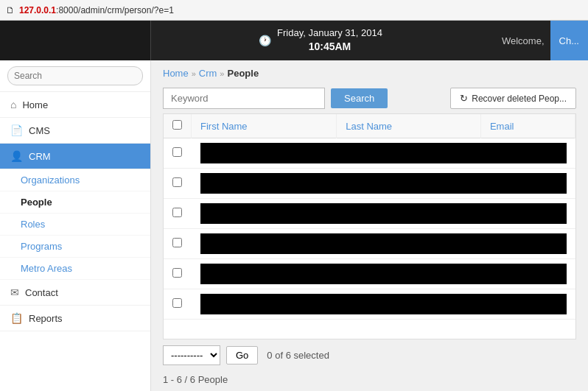 The height and width of the screenshot is (391, 588). Describe the element at coordinates (75, 247) in the screenshot. I see `sidebar-item-programs: Programs` at that location.